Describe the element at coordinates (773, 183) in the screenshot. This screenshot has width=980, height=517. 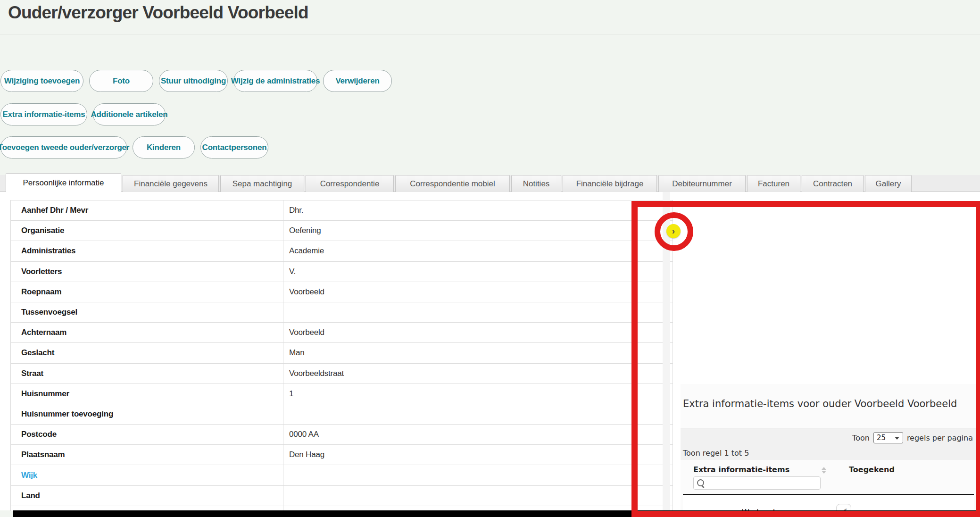
I see `tab-facturen: Facturen` at that location.